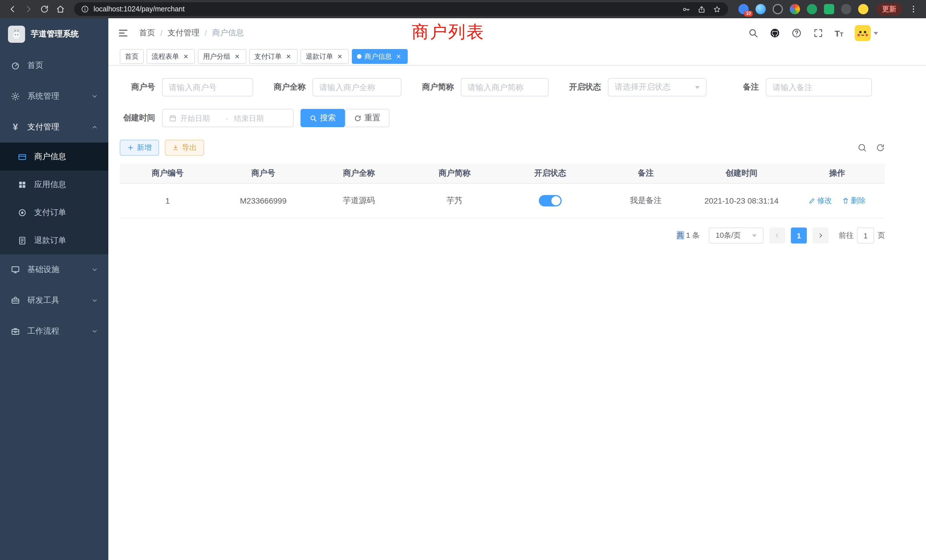 This screenshot has height=560, width=926. What do you see at coordinates (913, 9) in the screenshot?
I see `browser-menu-icon` at bounding box center [913, 9].